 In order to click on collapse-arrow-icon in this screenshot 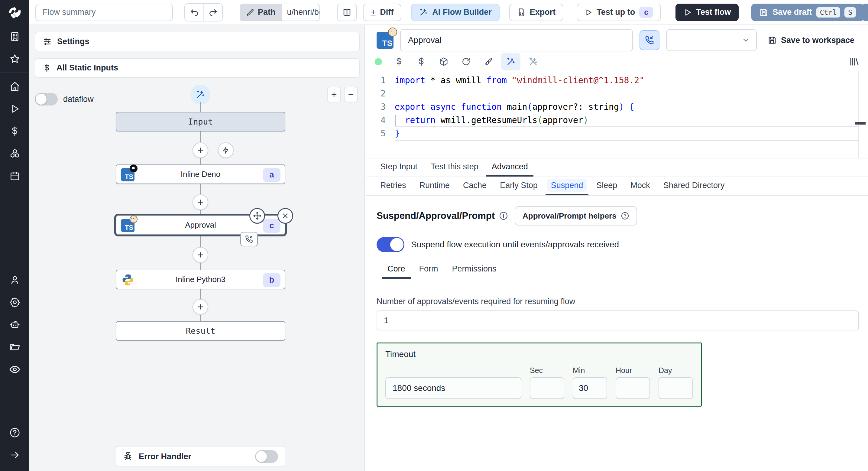, I will do `click(15, 455)`.